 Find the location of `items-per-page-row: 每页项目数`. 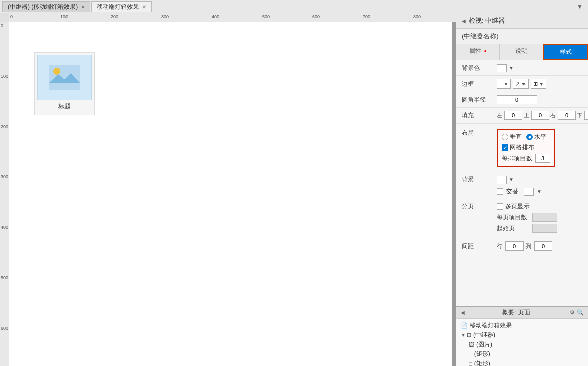

items-per-page-row: 每页项目数 is located at coordinates (522, 217).